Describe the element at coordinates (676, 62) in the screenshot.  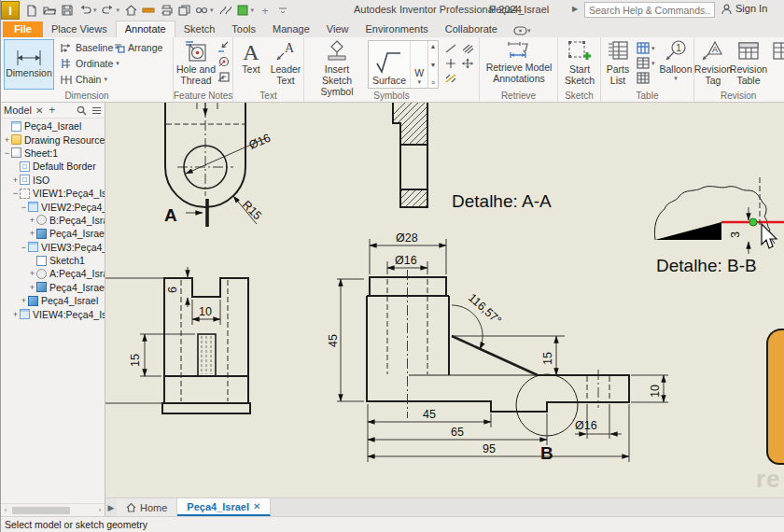
I see `balloon-button: 1 Balloon▾` at that location.